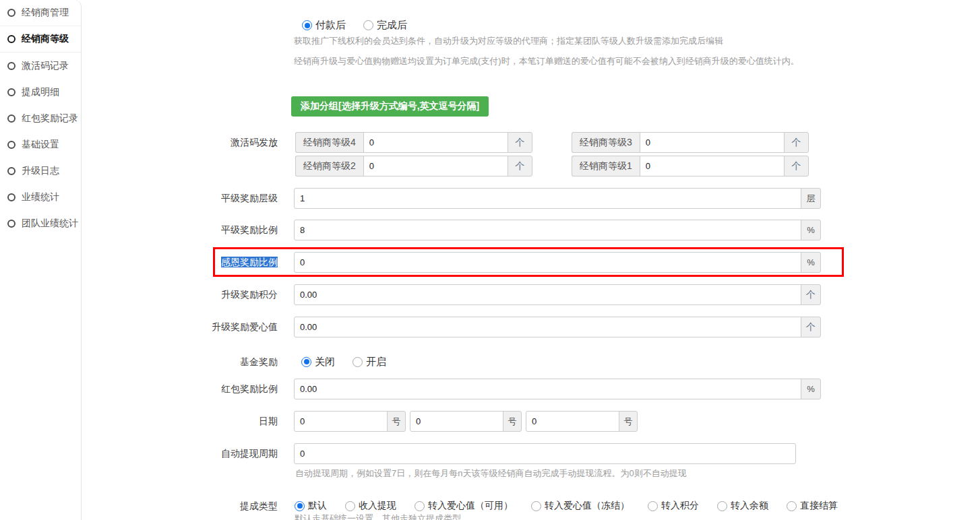 The width and height of the screenshot is (980, 520). What do you see at coordinates (50, 119) in the screenshot?
I see `sidebar-item-label: 红包奖励记录` at bounding box center [50, 119].